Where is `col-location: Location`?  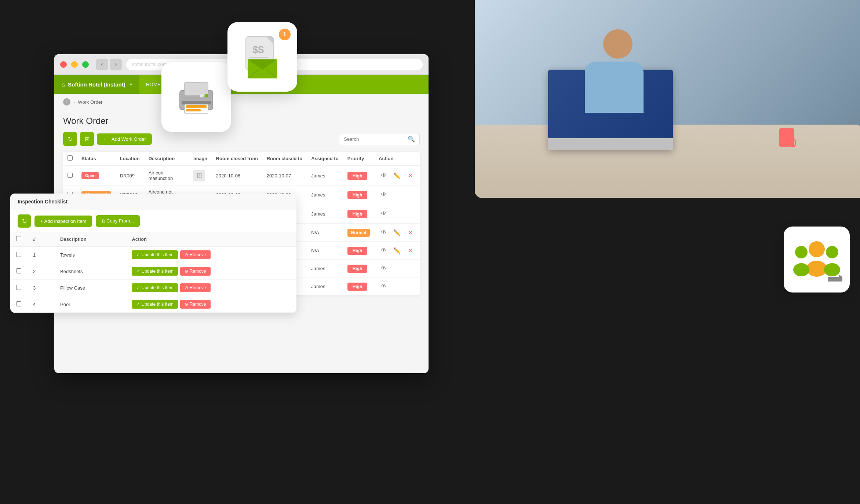 col-location: Location is located at coordinates (130, 159).